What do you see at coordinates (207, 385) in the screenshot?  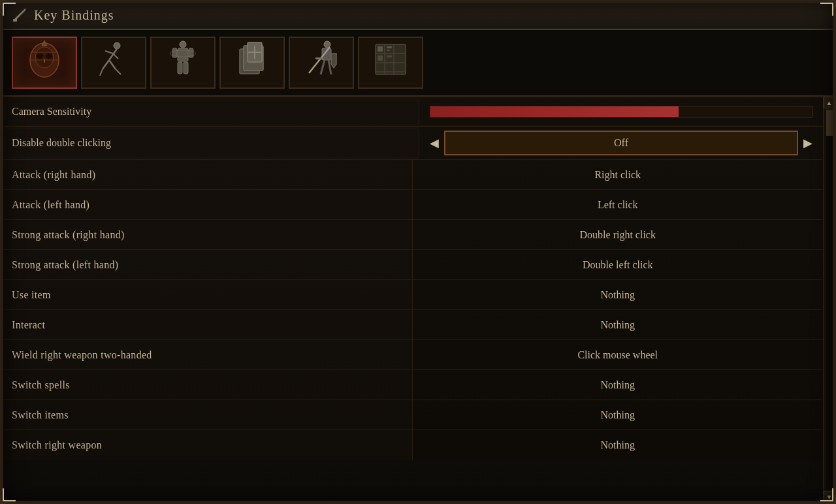 I see `setting-name-switch-spells: Switch spells` at bounding box center [207, 385].